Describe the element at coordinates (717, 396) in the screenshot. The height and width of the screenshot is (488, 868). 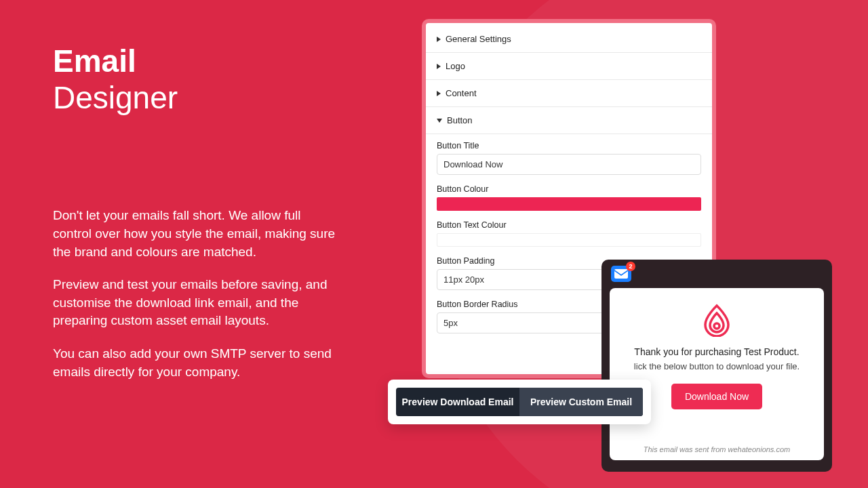
I see `download-now-button: Download Now` at that location.